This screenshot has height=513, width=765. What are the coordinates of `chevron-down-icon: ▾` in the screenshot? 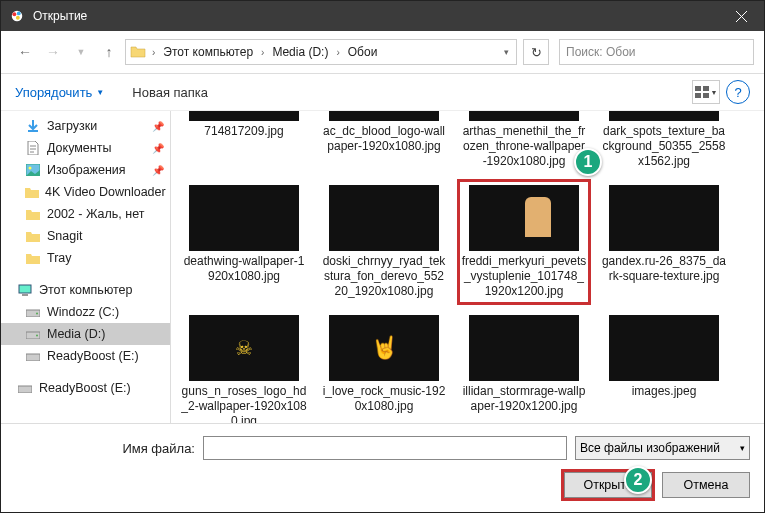 It's located at (742, 448).